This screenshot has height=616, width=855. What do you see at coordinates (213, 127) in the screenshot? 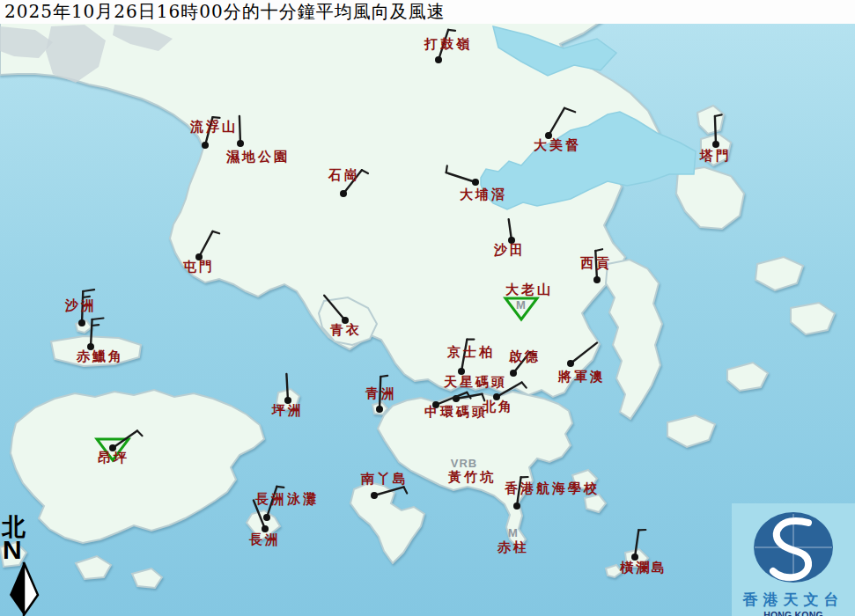
I see `station-label: 流浮山` at bounding box center [213, 127].